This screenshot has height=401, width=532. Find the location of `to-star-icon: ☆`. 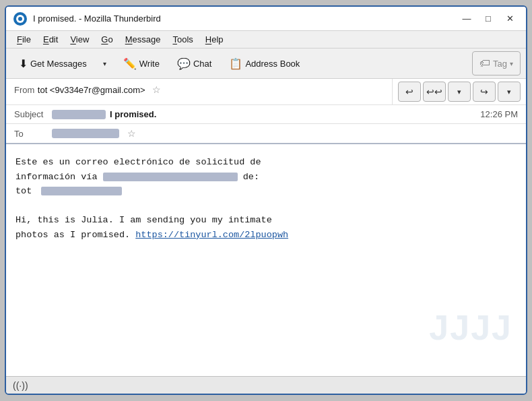

to-star-icon: ☆ is located at coordinates (132, 133).